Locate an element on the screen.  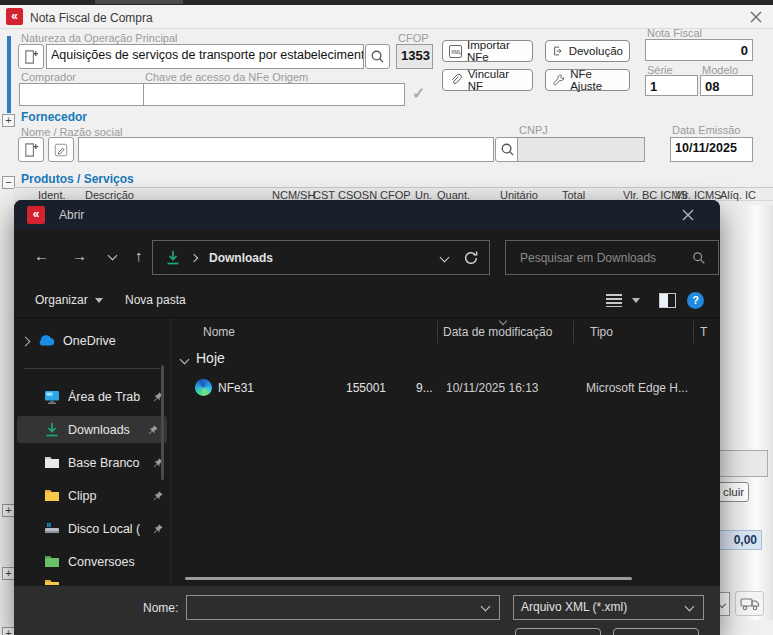
sidebar-item-clipp: Clipp is located at coordinates (93, 496).